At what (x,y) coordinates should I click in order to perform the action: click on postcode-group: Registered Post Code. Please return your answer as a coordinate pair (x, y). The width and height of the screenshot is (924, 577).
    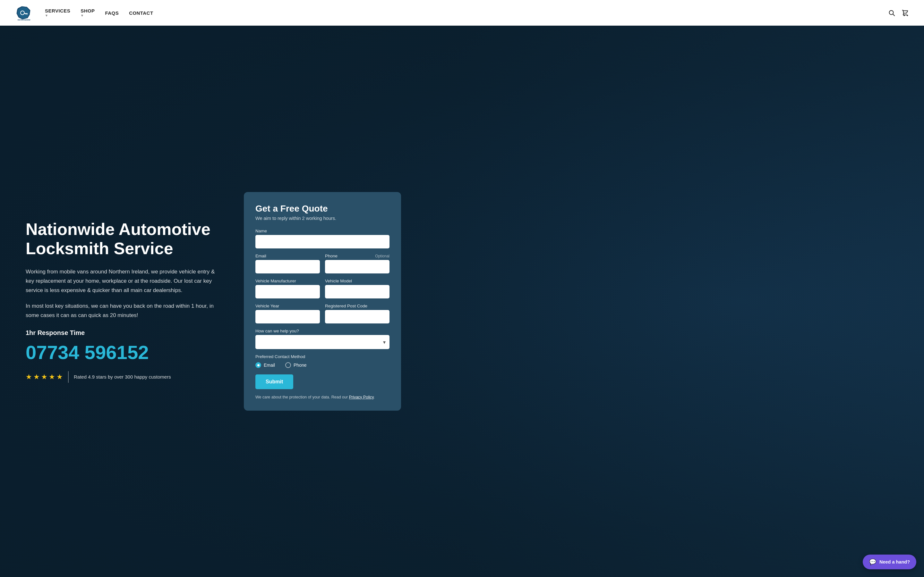
    Looking at the image, I should click on (357, 314).